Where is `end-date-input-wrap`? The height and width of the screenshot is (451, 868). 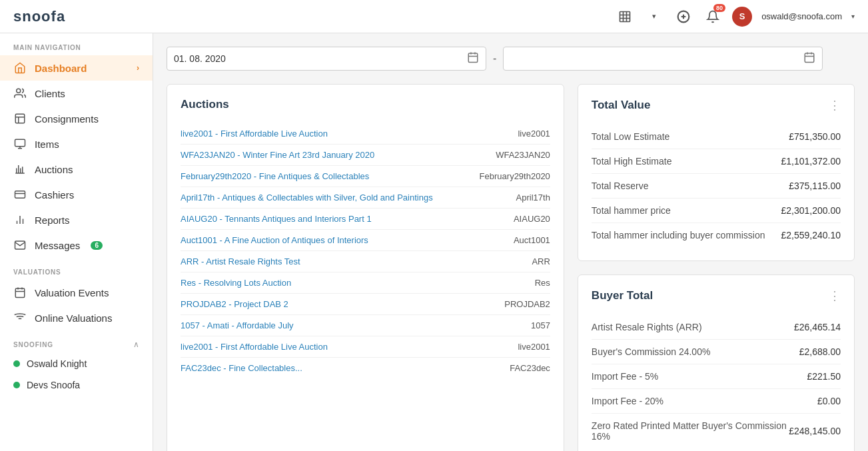 end-date-input-wrap is located at coordinates (663, 59).